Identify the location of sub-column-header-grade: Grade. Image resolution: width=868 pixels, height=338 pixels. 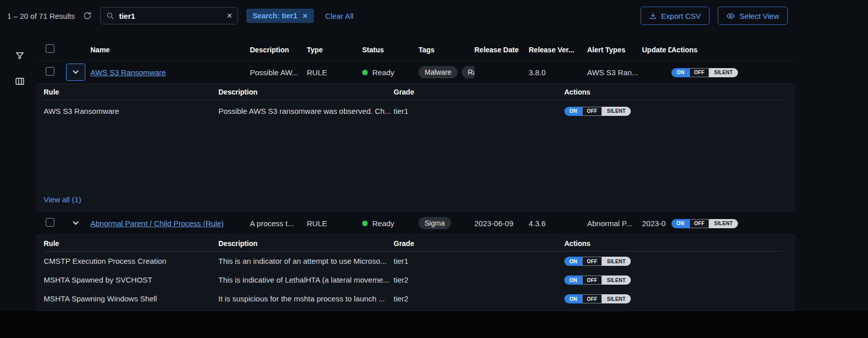
(479, 92).